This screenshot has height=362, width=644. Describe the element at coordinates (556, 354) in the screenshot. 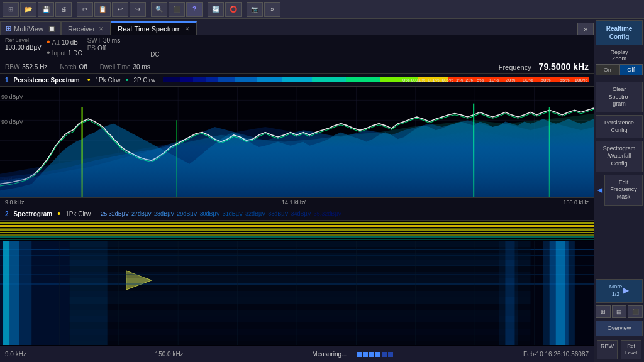

I see `datetime-display: Feb-10 16:26:10.56087` at that location.